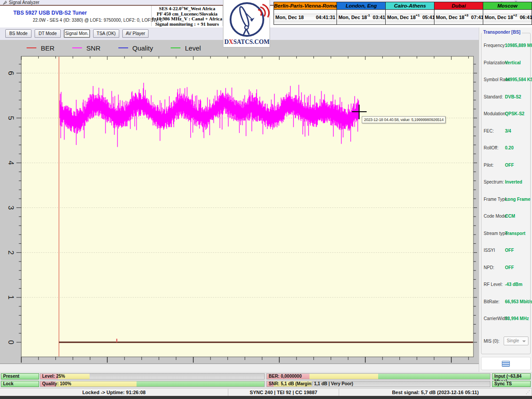 This screenshot has height=399, width=532. Describe the element at coordinates (519, 80) in the screenshot. I see `transponder-field-value: 44995,584 KS/s` at that location.